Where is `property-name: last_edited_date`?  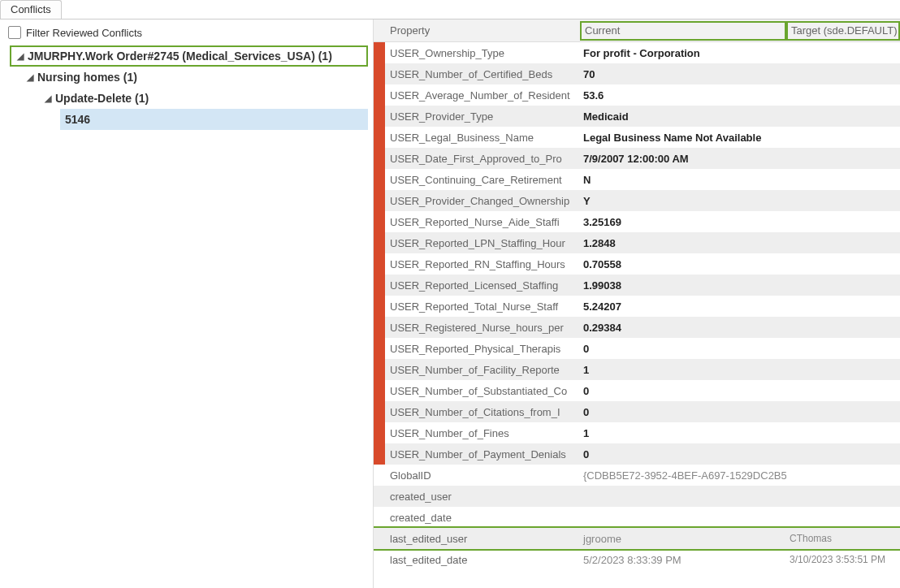
property-name: last_edited_date is located at coordinates (482, 560).